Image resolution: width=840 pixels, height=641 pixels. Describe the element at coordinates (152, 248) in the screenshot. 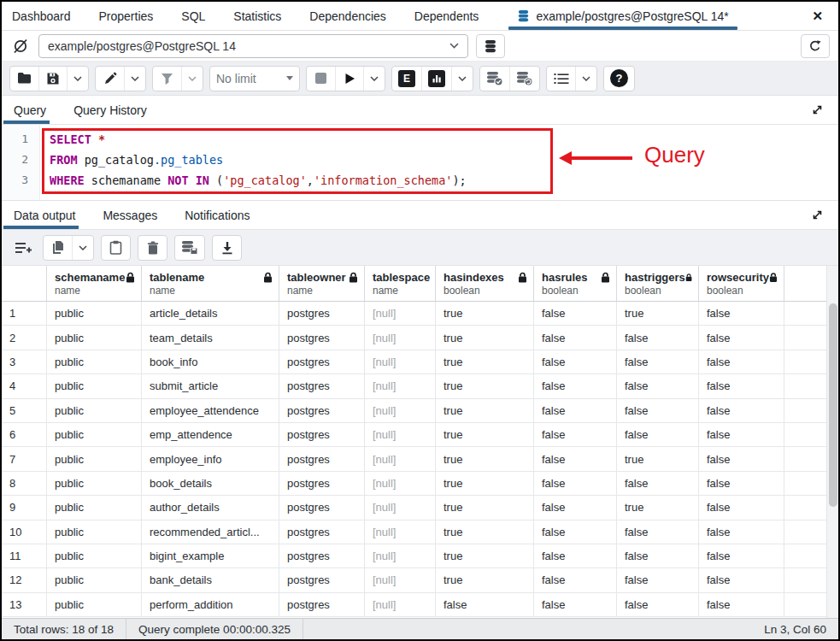

I see `delete-row-button` at that location.